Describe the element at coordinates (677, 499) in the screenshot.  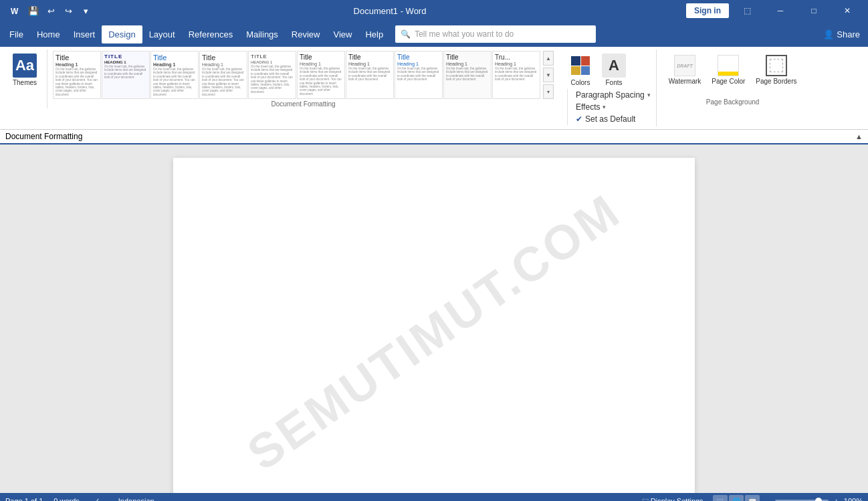
I see `display-settings-label: Display Settings` at that location.